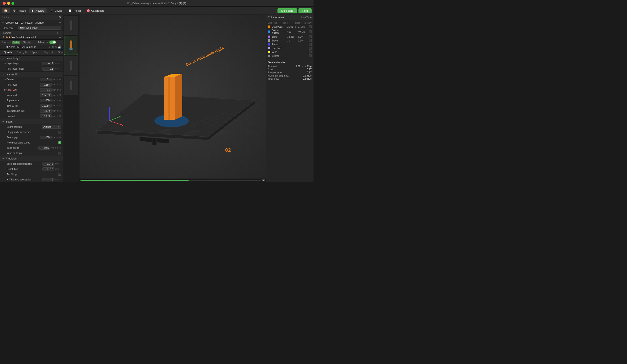 Image resolution: width=627 pixels, height=364 pixels. Describe the element at coordinates (49, 169) in the screenshot. I see `resolution-input` at that location.